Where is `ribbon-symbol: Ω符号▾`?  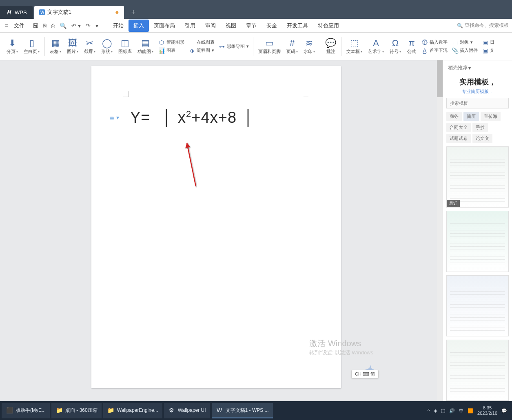 ribbon-symbol: Ω符号▾ is located at coordinates (395, 46).